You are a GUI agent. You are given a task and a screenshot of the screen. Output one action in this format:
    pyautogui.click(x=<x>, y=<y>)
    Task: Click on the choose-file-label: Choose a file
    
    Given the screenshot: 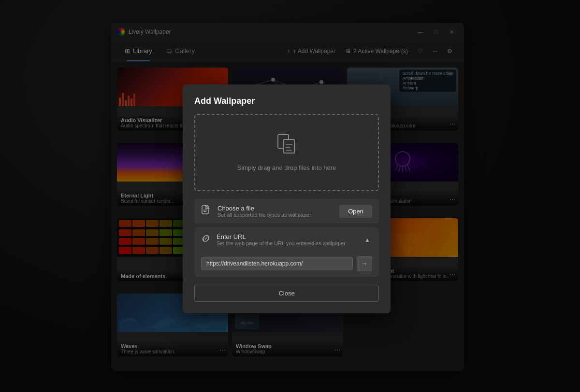 What is the action you would take?
    pyautogui.click(x=276, y=209)
    